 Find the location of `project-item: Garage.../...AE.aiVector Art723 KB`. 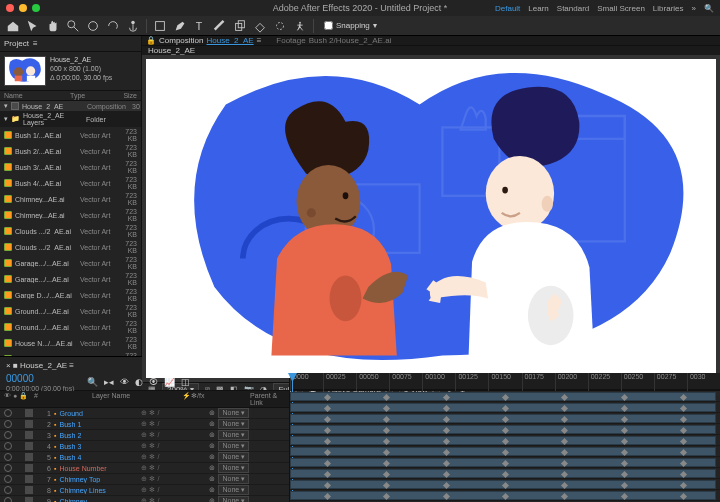

project-item: Garage.../...AE.aiVector Art723 KB is located at coordinates (70, 263).